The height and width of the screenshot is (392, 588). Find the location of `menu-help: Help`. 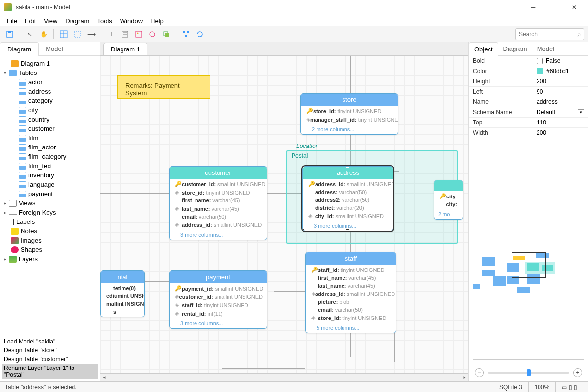

menu-help: Help is located at coordinates (157, 21).